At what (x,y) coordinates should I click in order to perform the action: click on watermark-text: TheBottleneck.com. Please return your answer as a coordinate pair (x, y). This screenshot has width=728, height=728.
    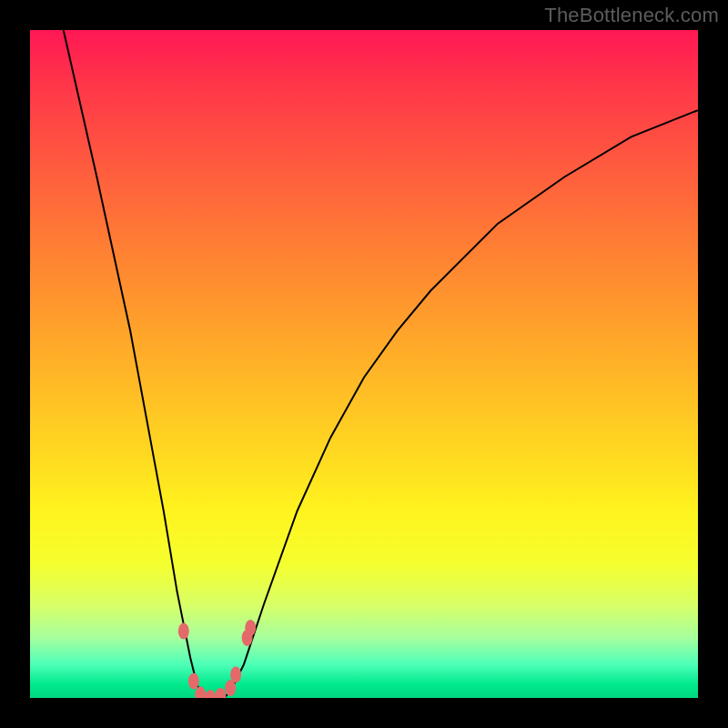
    Looking at the image, I should click on (632, 15).